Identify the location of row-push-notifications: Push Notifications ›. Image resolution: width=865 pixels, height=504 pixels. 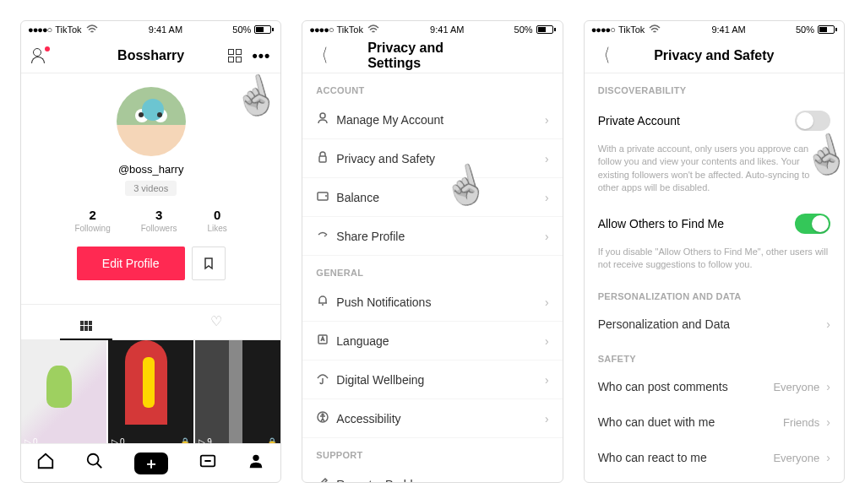
(432, 302).